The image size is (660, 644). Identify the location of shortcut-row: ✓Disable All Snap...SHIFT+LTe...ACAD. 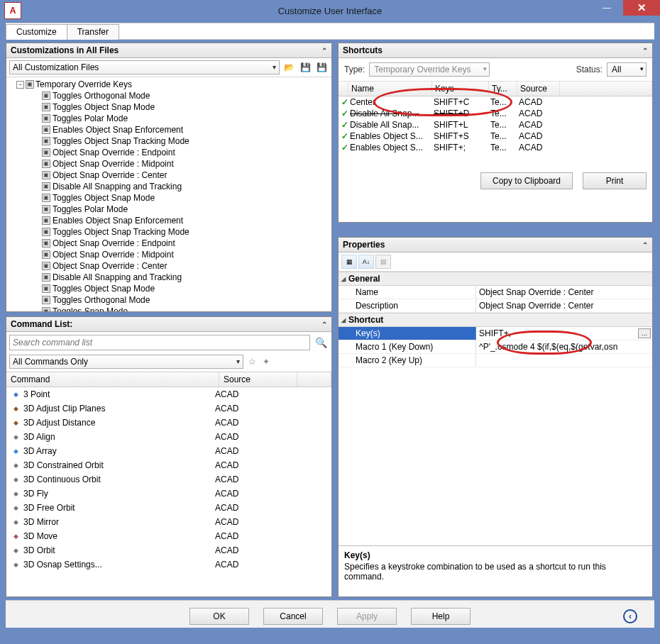
(495, 125).